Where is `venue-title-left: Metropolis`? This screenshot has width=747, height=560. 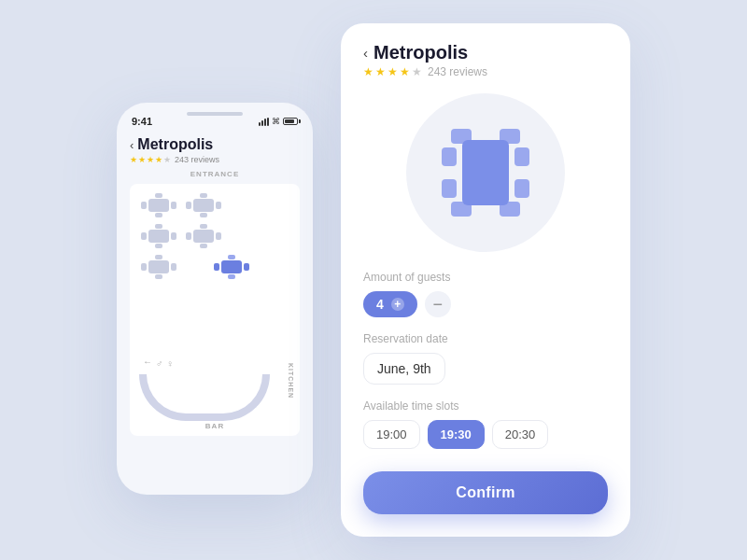
venue-title-left: Metropolis is located at coordinates (176, 145).